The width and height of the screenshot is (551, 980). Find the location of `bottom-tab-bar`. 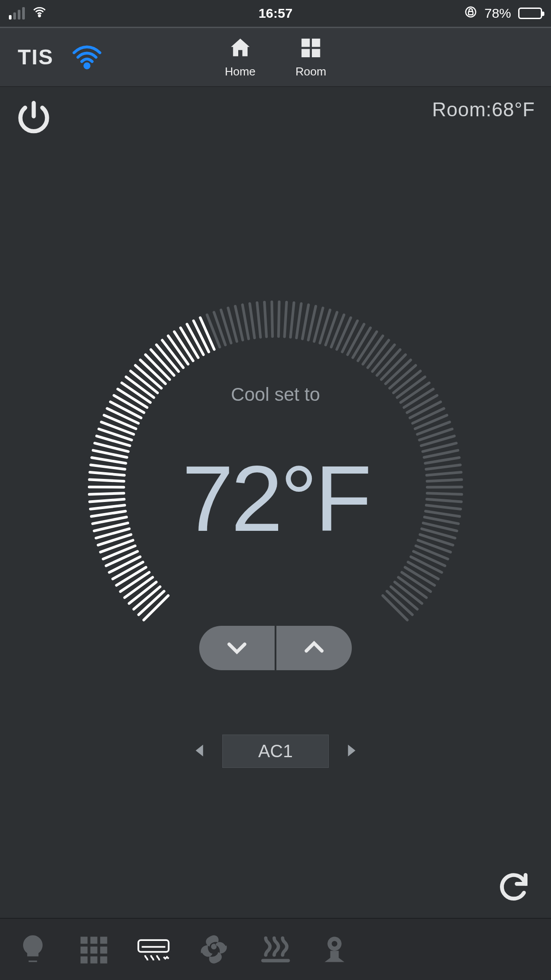

bottom-tab-bar is located at coordinates (276, 949).